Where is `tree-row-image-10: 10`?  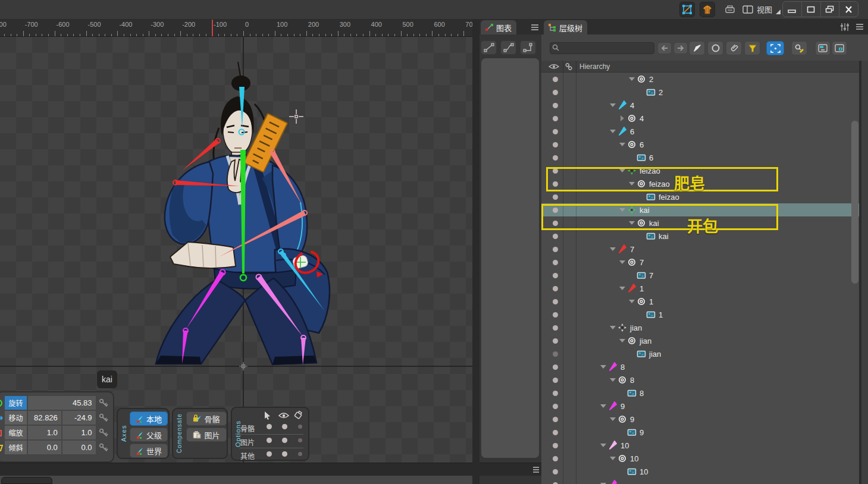 tree-row-image-10: 10 is located at coordinates (704, 472).